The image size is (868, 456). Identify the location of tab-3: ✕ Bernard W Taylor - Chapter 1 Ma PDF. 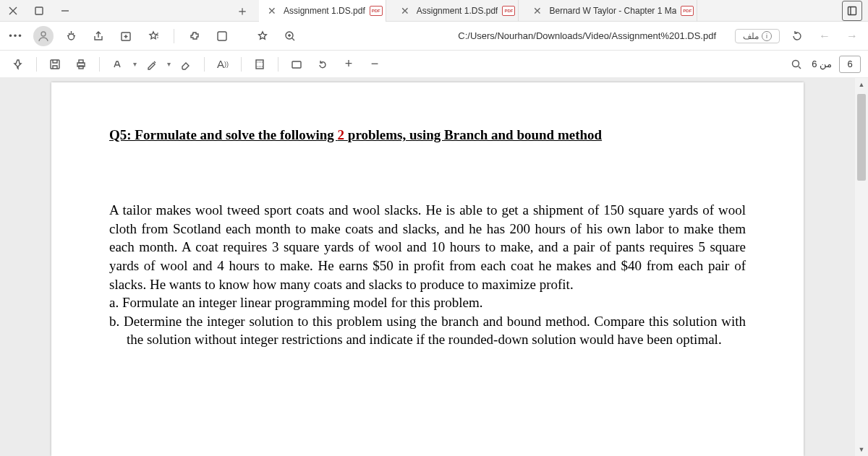
(610, 11).